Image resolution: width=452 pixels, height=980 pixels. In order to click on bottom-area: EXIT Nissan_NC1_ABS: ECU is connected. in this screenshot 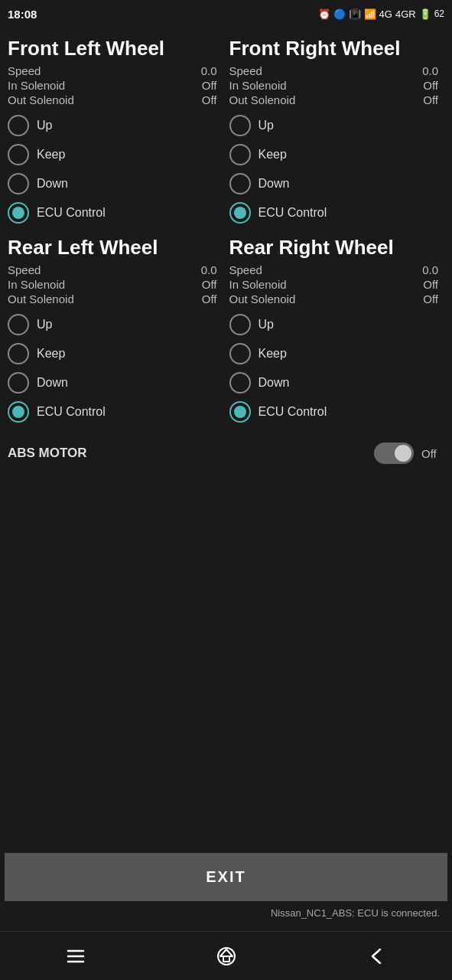, I will do `click(226, 889)`.